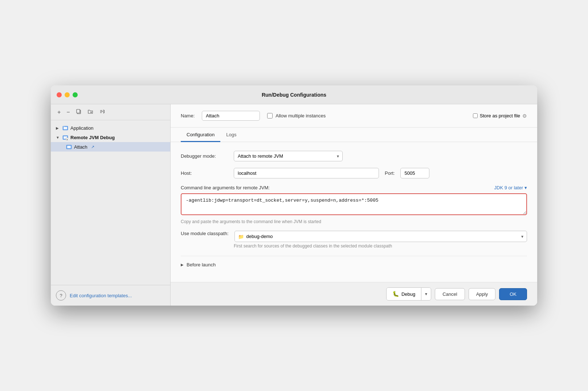 This screenshot has height=391, width=588. Describe the element at coordinates (110, 295) in the screenshot. I see `sidebar-bottom: ? Edit configuration templates...` at that location.